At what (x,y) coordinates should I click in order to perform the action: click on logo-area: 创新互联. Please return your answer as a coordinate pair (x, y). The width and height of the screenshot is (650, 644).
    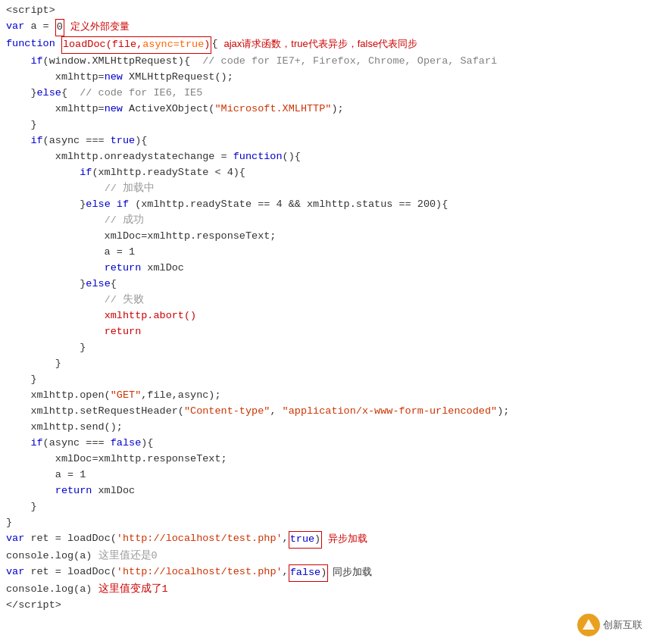
    Looking at the image, I should click on (610, 625).